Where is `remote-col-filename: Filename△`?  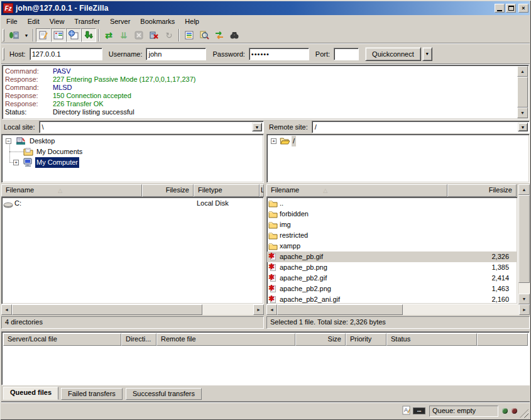 remote-col-filename: Filename△ is located at coordinates (357, 191).